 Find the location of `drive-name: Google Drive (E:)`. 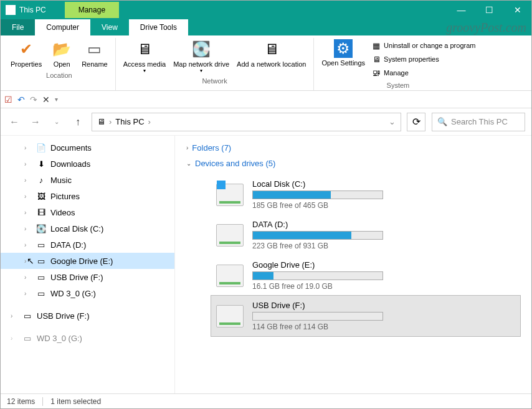

drive-name: Google Drive (E:) is located at coordinates (384, 265).